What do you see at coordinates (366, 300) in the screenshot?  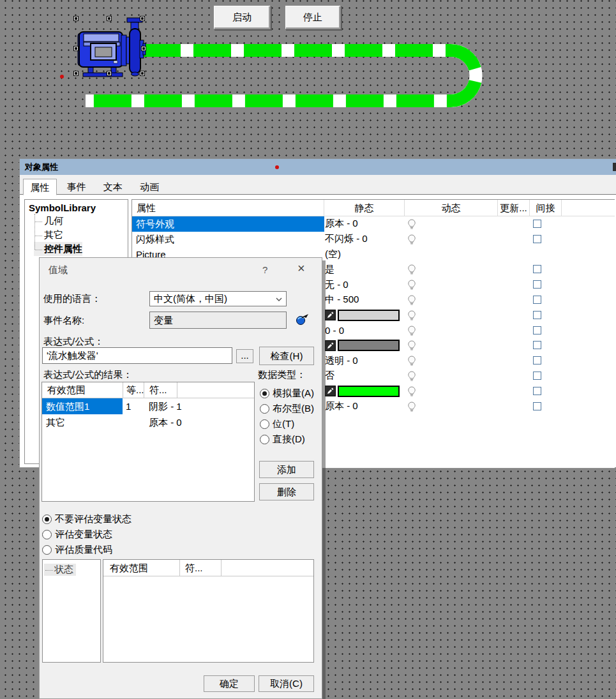 I see `property-static-cell: 中 - 500` at bounding box center [366, 300].